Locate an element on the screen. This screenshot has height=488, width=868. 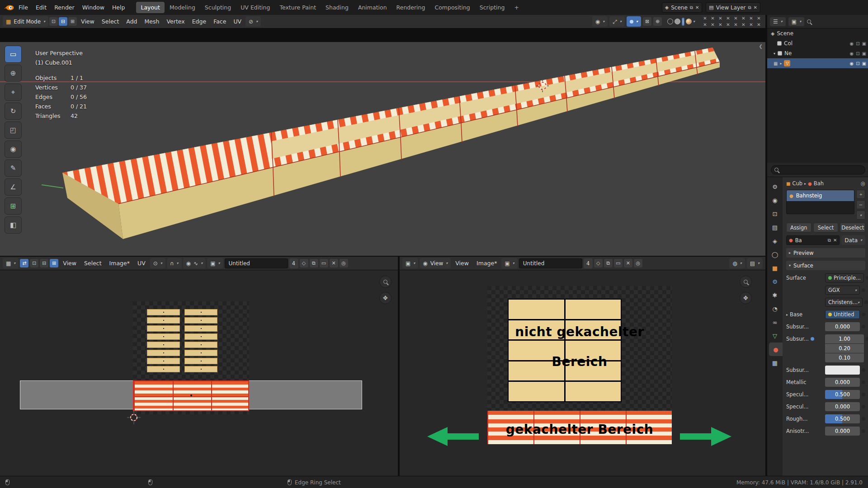
subsurface-method-select: Christens... is located at coordinates (844, 302).